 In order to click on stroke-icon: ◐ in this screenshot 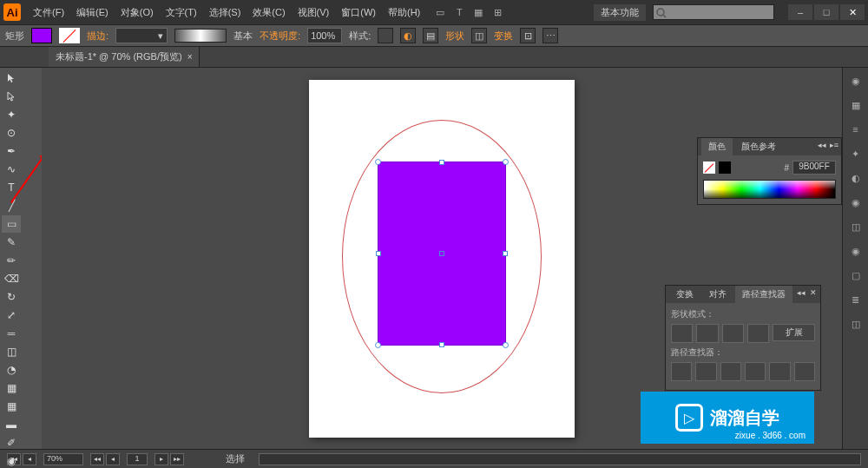, I will do `click(856, 178)`.